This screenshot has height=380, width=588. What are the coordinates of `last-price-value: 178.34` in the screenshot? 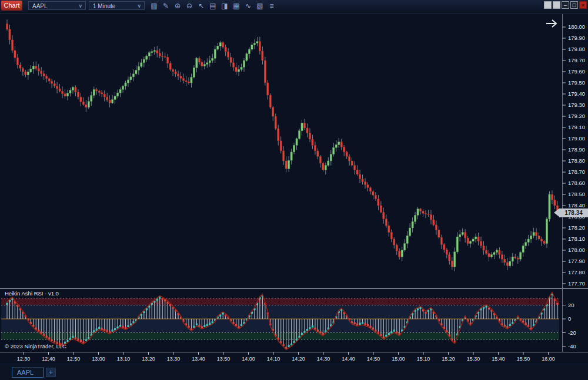 It's located at (574, 213).